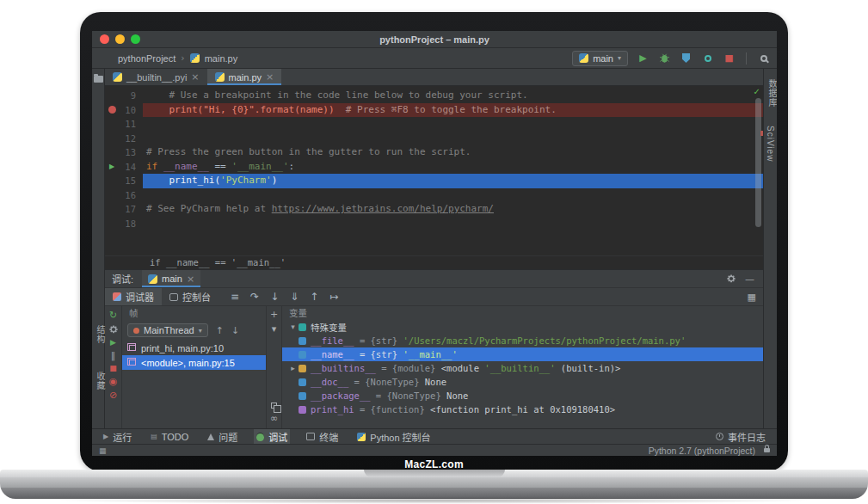 The width and height of the screenshot is (868, 504). I want to click on force-step-into-icon: ⇓, so click(294, 297).